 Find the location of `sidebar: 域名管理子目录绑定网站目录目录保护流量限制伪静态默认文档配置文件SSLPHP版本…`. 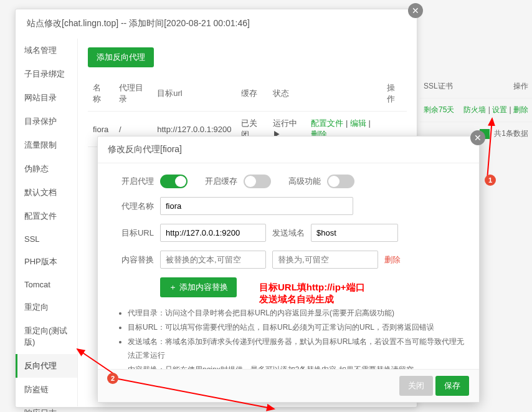

sidebar: 域名管理子目录绑定网站目录目录保护流量限制伪静态默认文档配置文件SSLPHP版本… is located at coordinates (47, 223).